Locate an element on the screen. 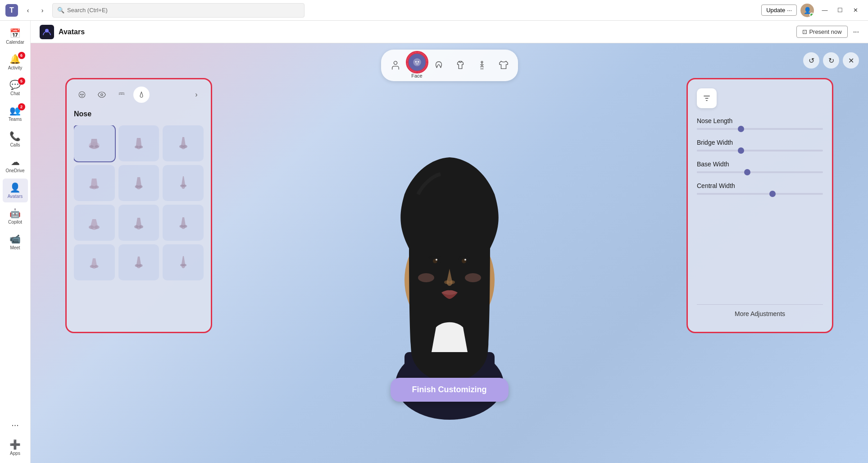  window-close-button: ✕ is located at coordinates (855, 10).